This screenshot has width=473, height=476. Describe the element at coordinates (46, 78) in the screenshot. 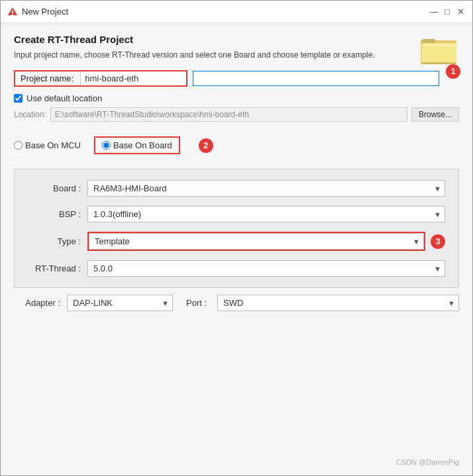

I see `project-name-label: Project name:` at that location.